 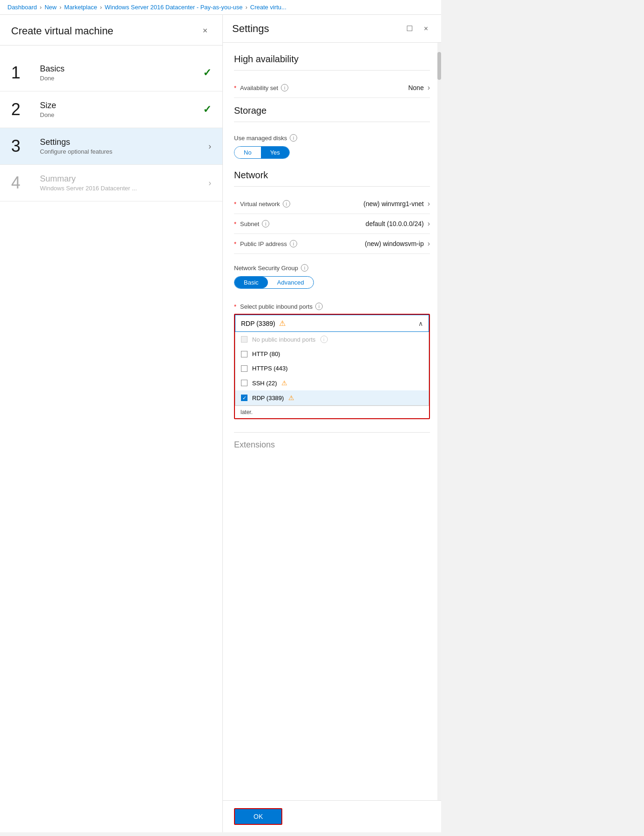 What do you see at coordinates (332, 323) in the screenshot?
I see `inbound-ports-dropdown-header: RDP (3389) ⚠ ∧` at bounding box center [332, 323].